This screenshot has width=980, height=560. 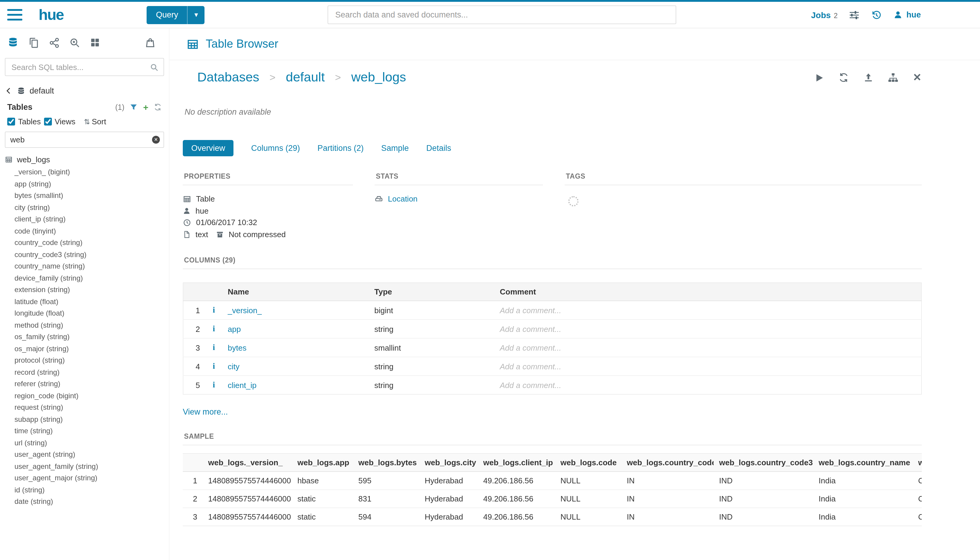 What do you see at coordinates (824, 15) in the screenshot?
I see `jobs-link: Jobs 2` at bounding box center [824, 15].